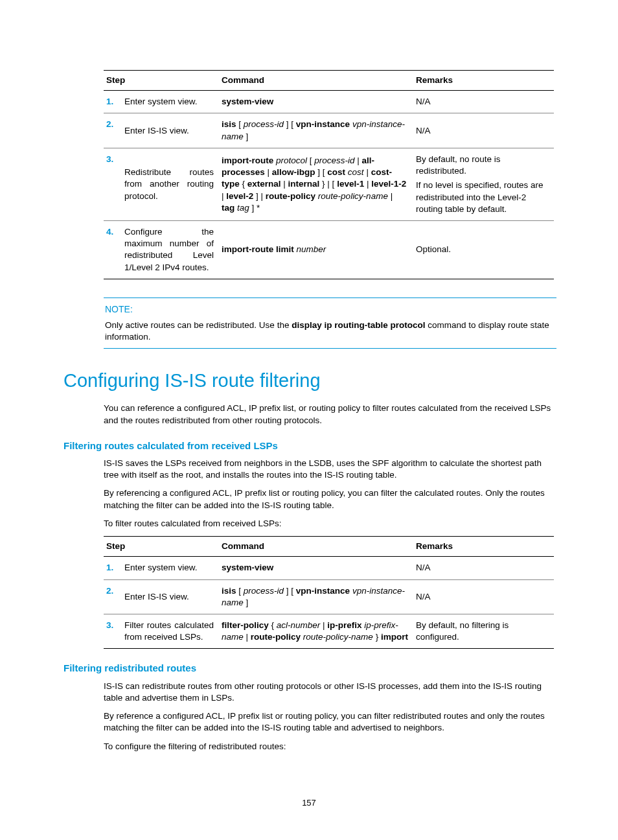 The height and width of the screenshot is (840, 618). I want to click on paragraph: By referencing a configured ACL, IP pref…, so click(329, 499).